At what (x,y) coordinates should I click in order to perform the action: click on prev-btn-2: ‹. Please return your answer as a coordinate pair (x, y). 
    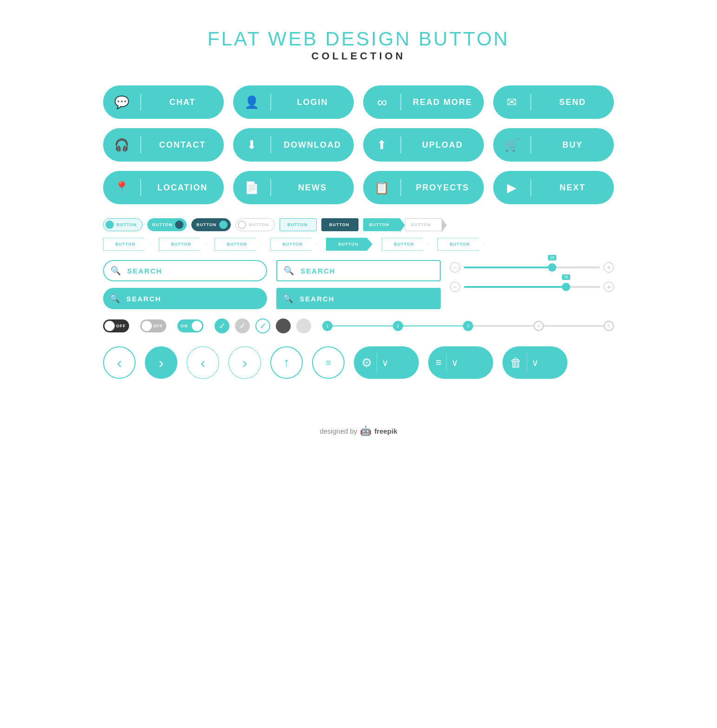
    Looking at the image, I should click on (203, 363).